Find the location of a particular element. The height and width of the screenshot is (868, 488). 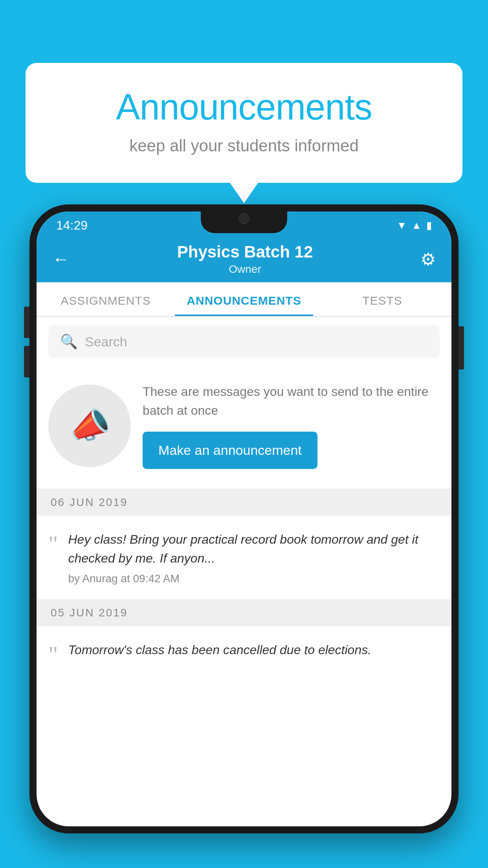

wifi-icon: ▼ is located at coordinates (402, 226).